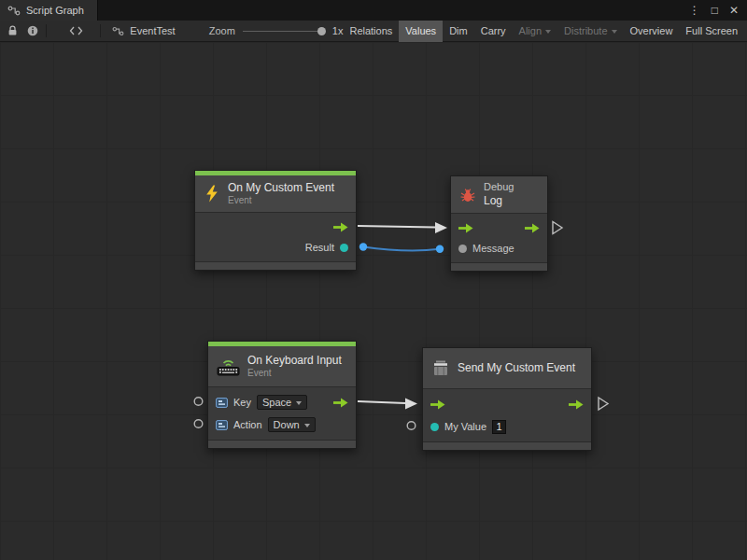 The image size is (747, 560). I want to click on key-dropdown: Space, so click(282, 402).